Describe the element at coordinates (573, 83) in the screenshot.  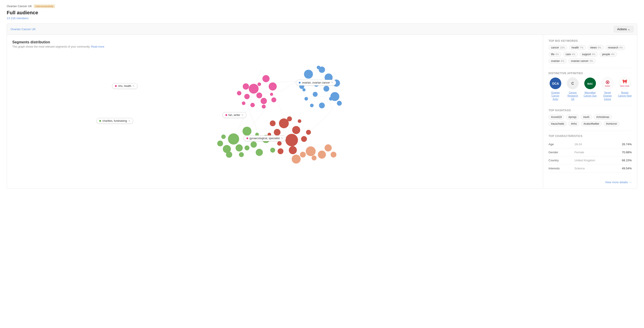
I see `svg-text: C` at that location.